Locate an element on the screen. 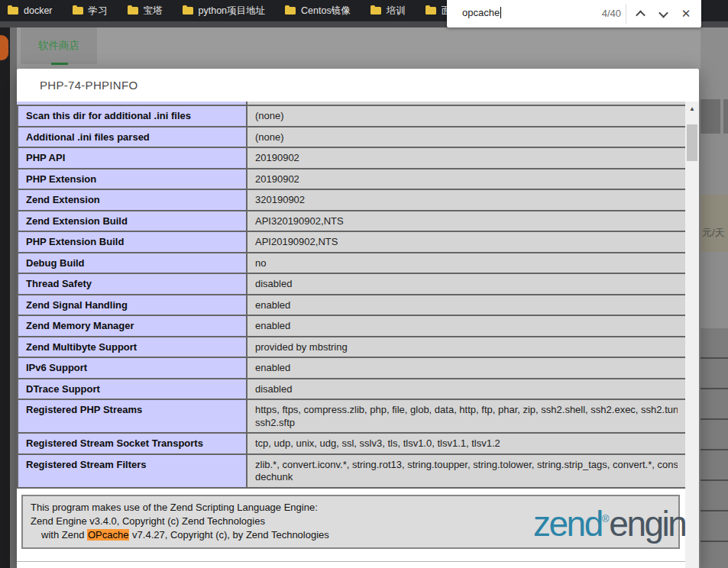  find-divider is located at coordinates (626, 14).